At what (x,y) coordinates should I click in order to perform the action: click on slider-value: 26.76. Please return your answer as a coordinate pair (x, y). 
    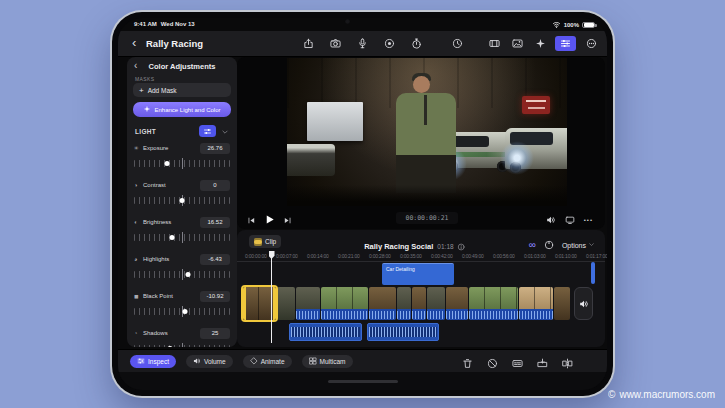
    Looking at the image, I should click on (215, 148).